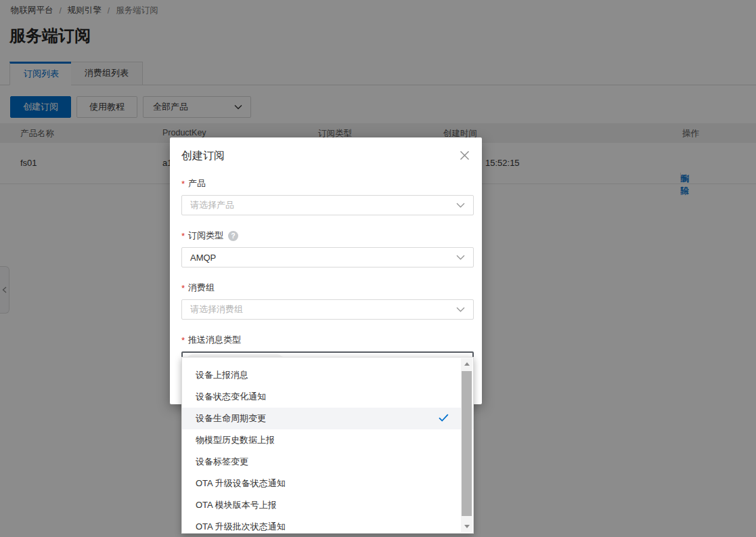 Image resolution: width=756 pixels, height=537 pixels. What do you see at coordinates (328, 446) in the screenshot?
I see `message-type-dropdown: 设备上报消息 设备状态变化通知 设备生命周期变更 物模型历史数据上报 设备标签变…` at bounding box center [328, 446].